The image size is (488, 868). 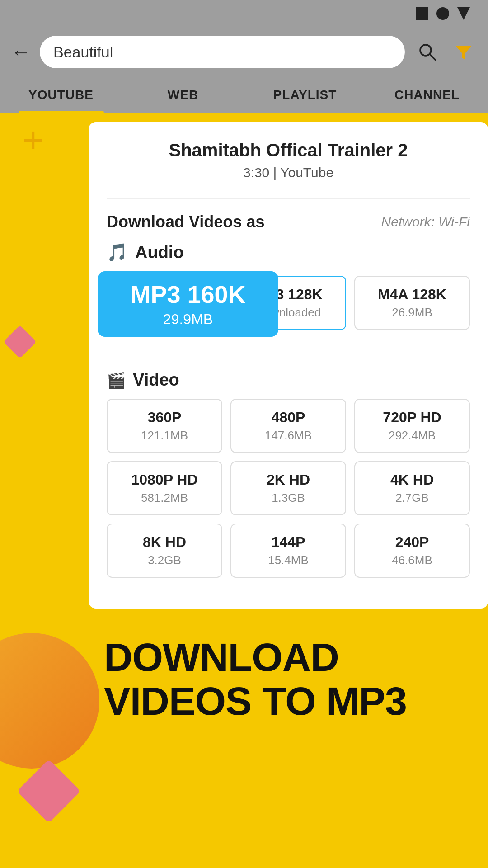 What do you see at coordinates (288, 252) in the screenshot?
I see `audio-title-row: 🎵 Audio` at bounding box center [288, 252].